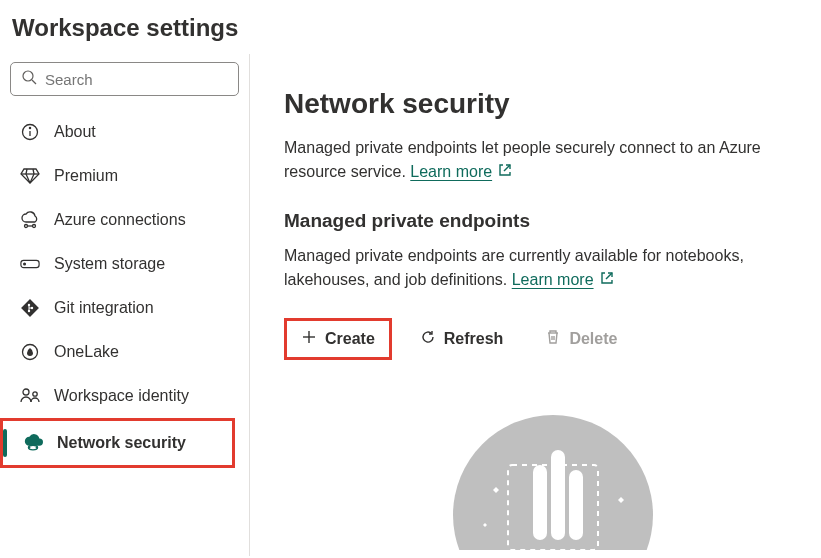  Describe the element at coordinates (124, 352) in the screenshot. I see `sidebar-item-onelake: OneLake` at that location.